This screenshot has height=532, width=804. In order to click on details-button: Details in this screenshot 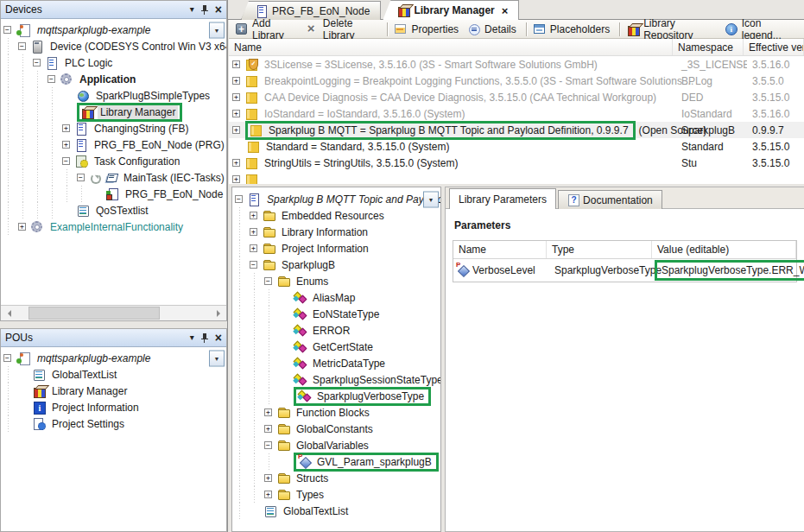, I will do `click(494, 29)`.